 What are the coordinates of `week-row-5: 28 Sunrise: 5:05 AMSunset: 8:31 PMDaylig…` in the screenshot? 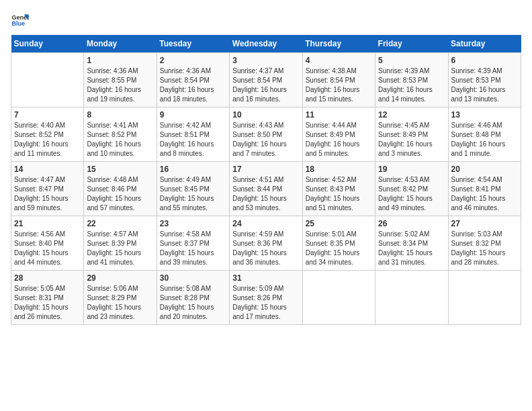 It's located at (266, 298).